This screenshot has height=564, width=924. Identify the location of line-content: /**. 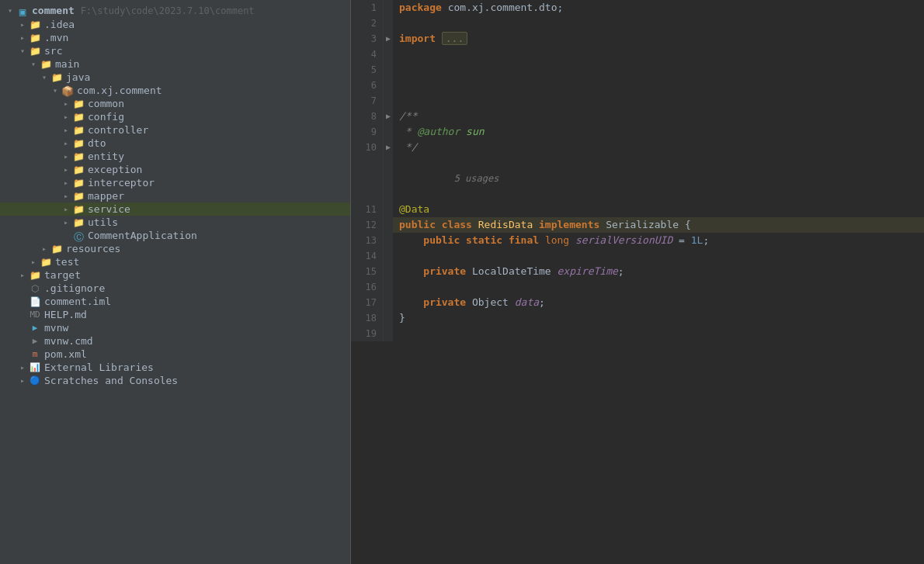
(658, 116).